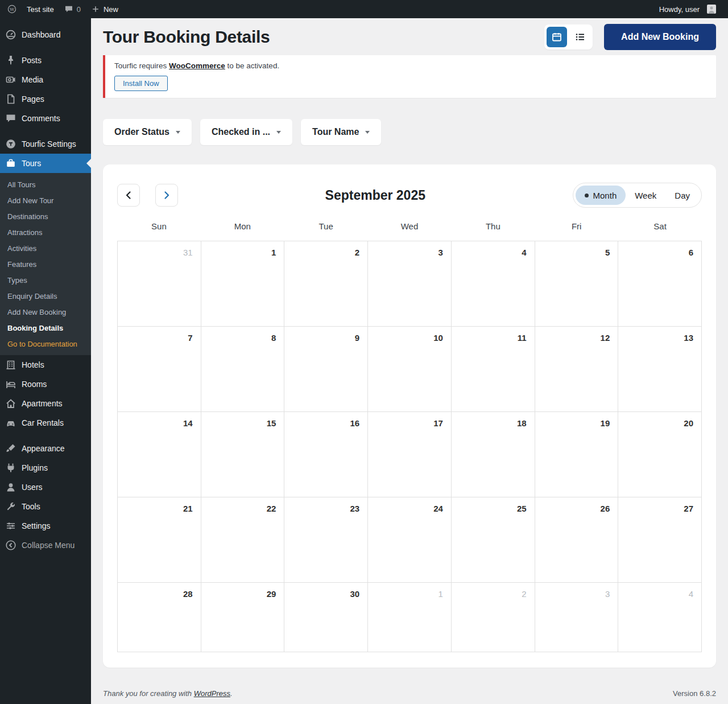 The image size is (728, 704). Describe the element at coordinates (341, 132) in the screenshot. I see `filter-tour-name-dropdown: Tour Name` at that location.